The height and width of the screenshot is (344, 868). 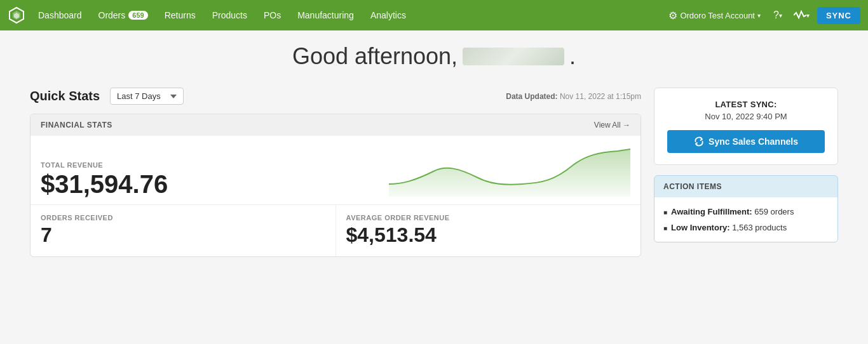 What do you see at coordinates (746, 126) in the screenshot?
I see `sync-card: LATEST SYNC: Nov 10, 2022 9:40 PM Sync S…` at bounding box center [746, 126].